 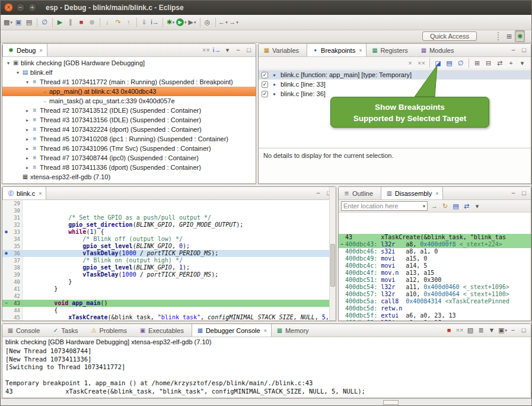 What do you see at coordinates (169, 282) in the screenshot?
I see `code-line: 40` at bounding box center [169, 282].